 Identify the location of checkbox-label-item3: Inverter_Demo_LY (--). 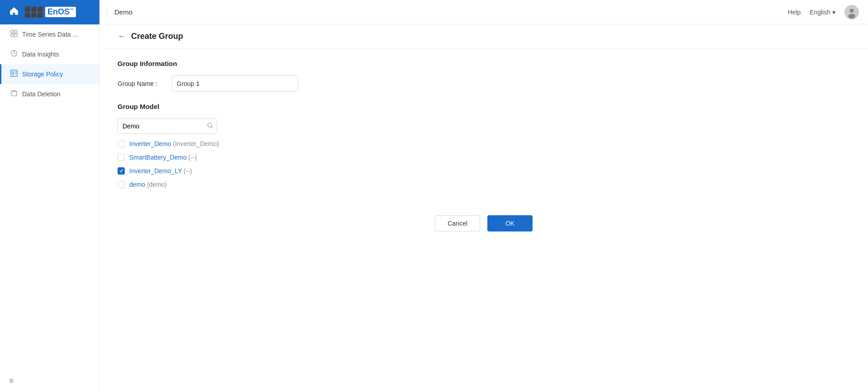
(161, 171).